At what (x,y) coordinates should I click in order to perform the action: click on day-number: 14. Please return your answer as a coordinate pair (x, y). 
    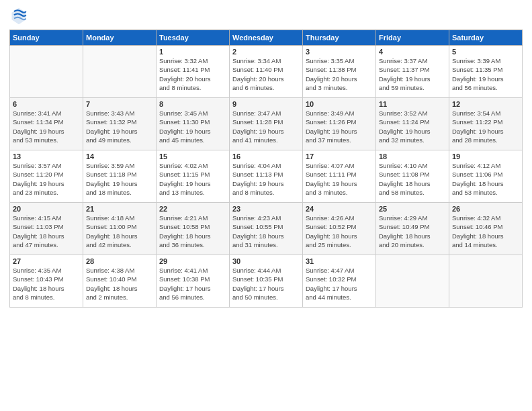
    Looking at the image, I should click on (120, 156).